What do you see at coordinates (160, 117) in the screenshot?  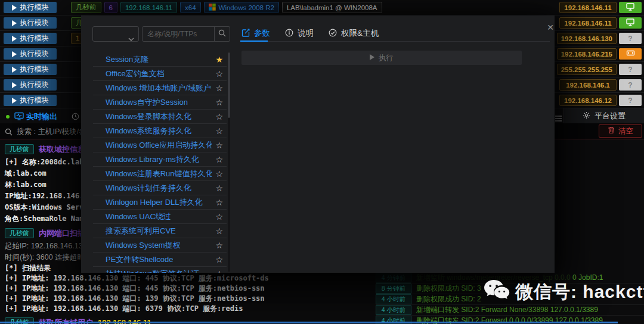 I see `module-list-item: Windows登录脚本持久化☆` at bounding box center [160, 117].